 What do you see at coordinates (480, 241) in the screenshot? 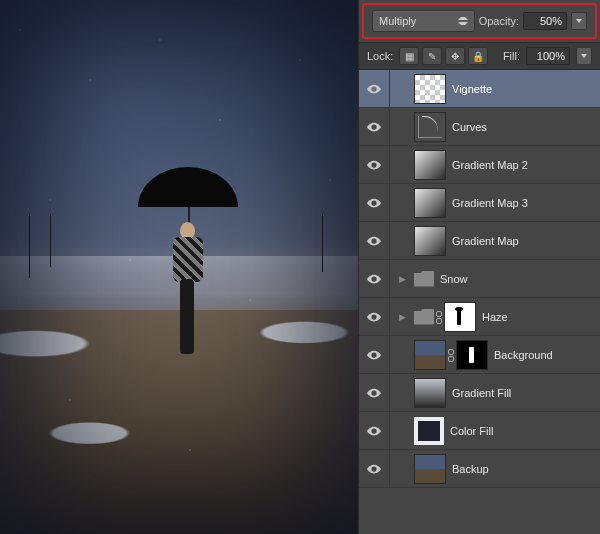
I see `layer-row: Gradient Map` at bounding box center [480, 241].